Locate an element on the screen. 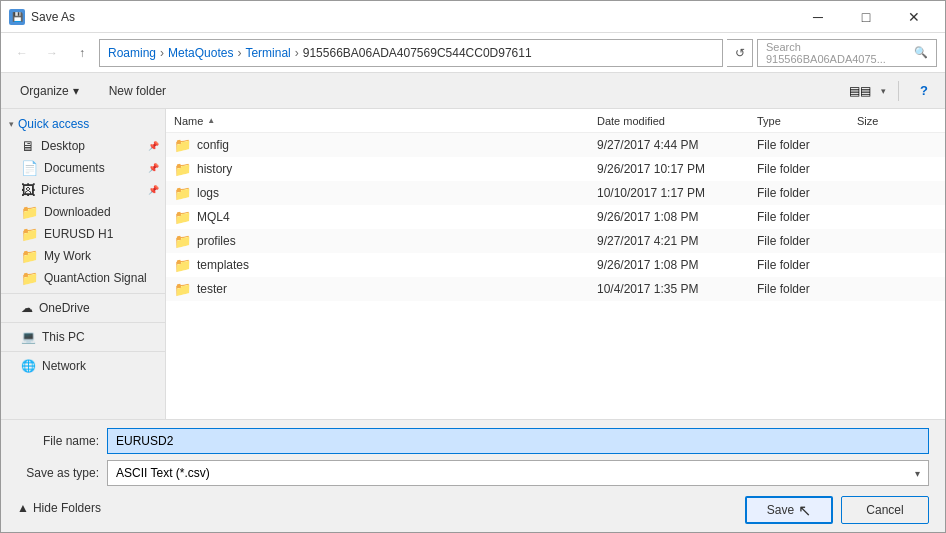 This screenshot has height=533, width=946. sidebar-item-label: EURUSD H1 is located at coordinates (78, 234).